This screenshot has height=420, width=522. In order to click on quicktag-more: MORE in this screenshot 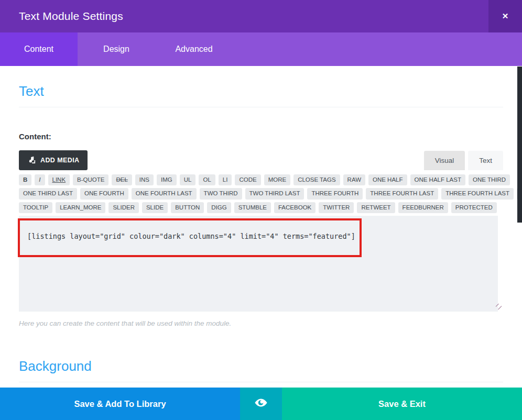, I will do `click(278, 180)`.